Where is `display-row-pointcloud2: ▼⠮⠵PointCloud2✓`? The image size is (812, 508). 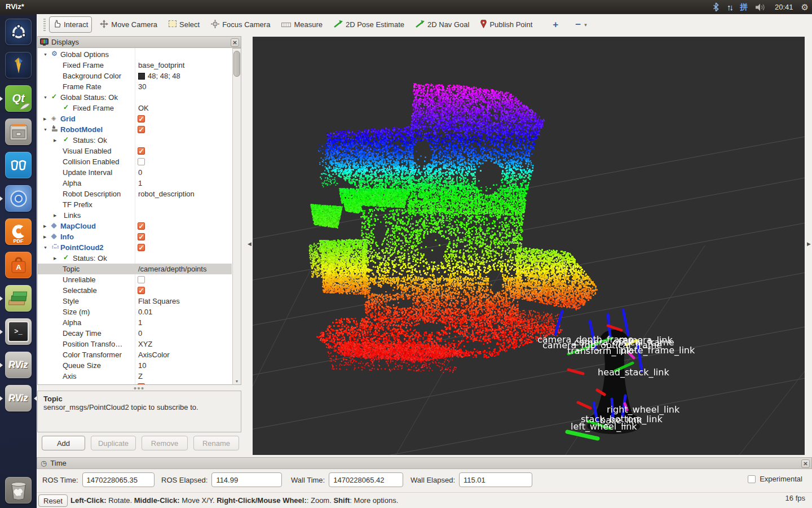
display-row-pointcloud2: ▼⠮⠵PointCloud2✓ is located at coordinates (135, 247).